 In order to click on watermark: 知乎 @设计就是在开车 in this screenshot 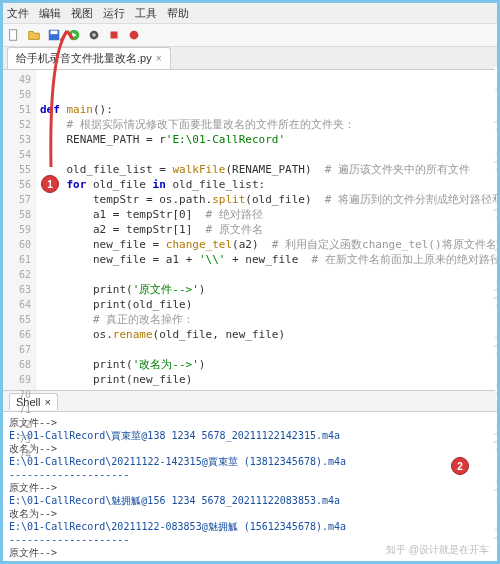, I will do `click(438, 550)`.